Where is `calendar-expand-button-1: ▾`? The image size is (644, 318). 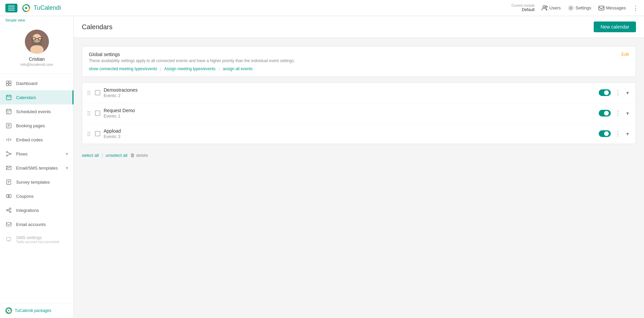 calendar-expand-button-1: ▾ is located at coordinates (628, 113).